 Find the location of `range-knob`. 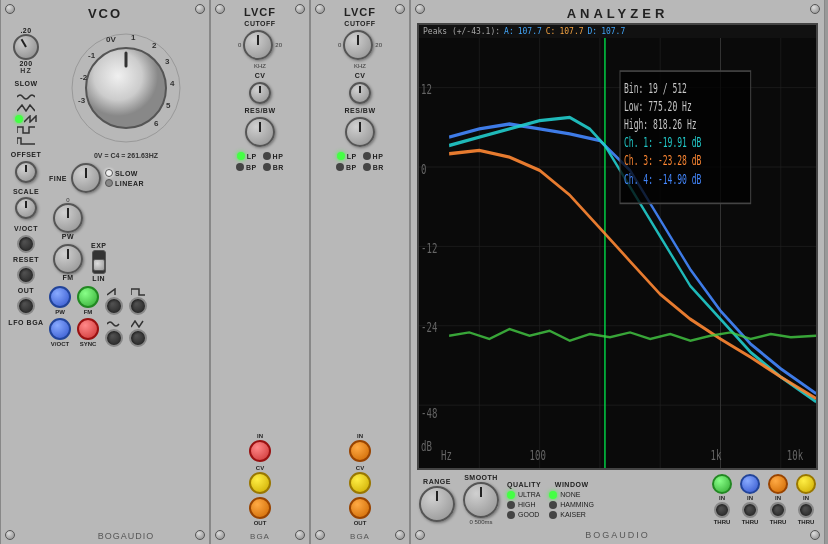

range-knob is located at coordinates (437, 504).